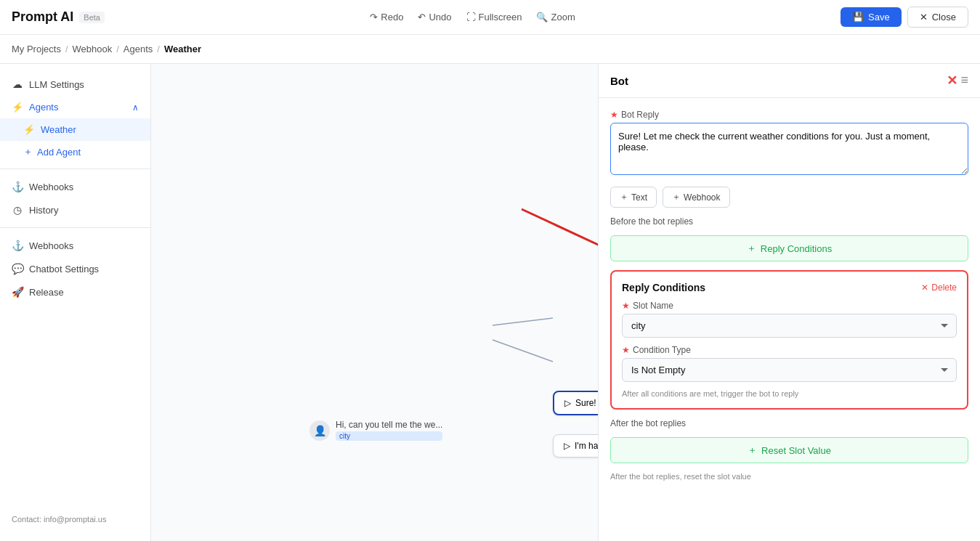 The width and height of the screenshot is (980, 541). Describe the element at coordinates (389, 436) in the screenshot. I see `city-slot-badge: city` at that location.